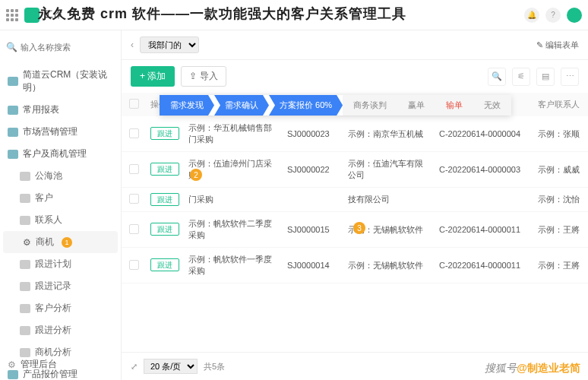  I want to click on sidebar-item: 公海池, so click(61, 176).